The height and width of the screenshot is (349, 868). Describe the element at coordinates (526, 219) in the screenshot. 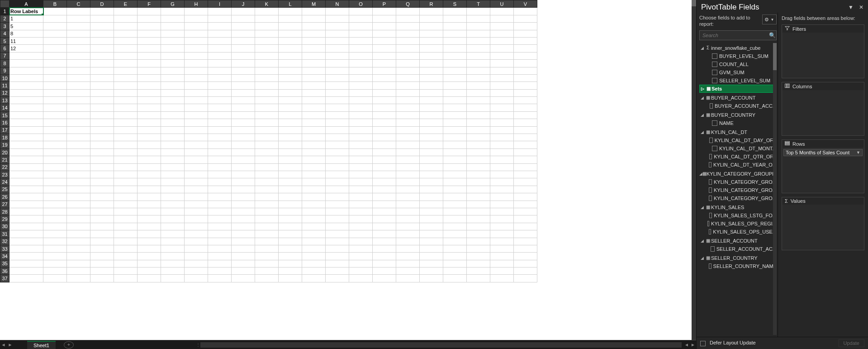

I see `cell-V29` at that location.